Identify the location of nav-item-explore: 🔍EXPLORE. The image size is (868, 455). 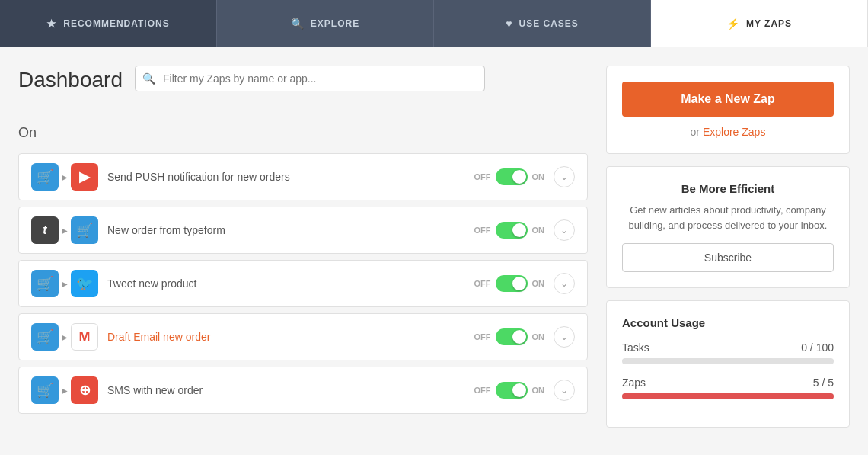
(326, 24).